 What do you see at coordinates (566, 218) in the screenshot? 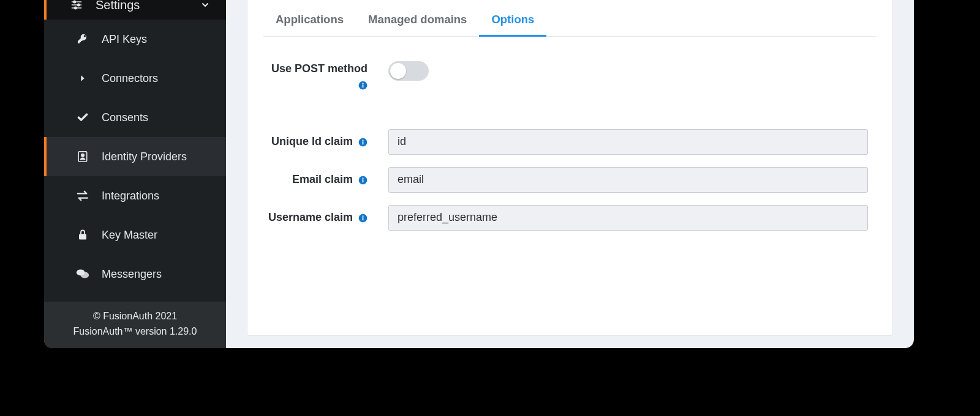
I see `row-username: Username claim` at bounding box center [566, 218].